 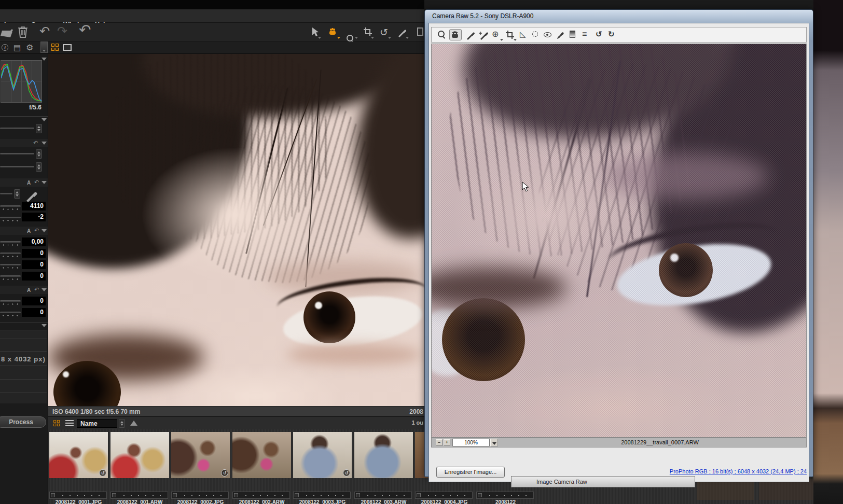 What do you see at coordinates (34, 301) in the screenshot?
I see `brightness-value: 0` at bounding box center [34, 301].